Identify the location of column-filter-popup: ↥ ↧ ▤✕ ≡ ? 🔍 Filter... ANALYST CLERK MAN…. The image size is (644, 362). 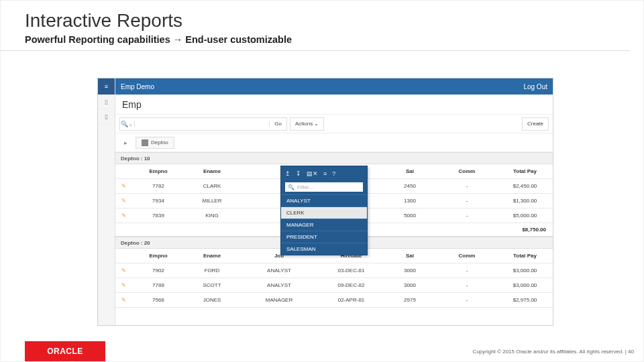
(324, 210).